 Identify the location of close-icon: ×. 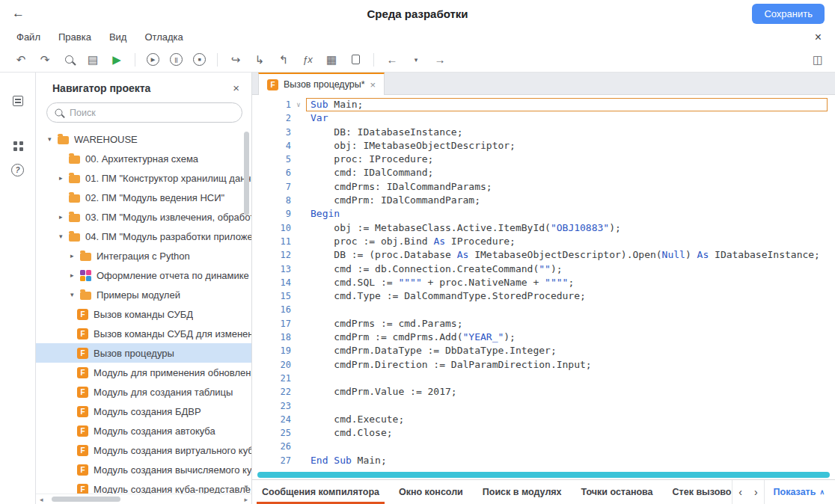
(819, 37).